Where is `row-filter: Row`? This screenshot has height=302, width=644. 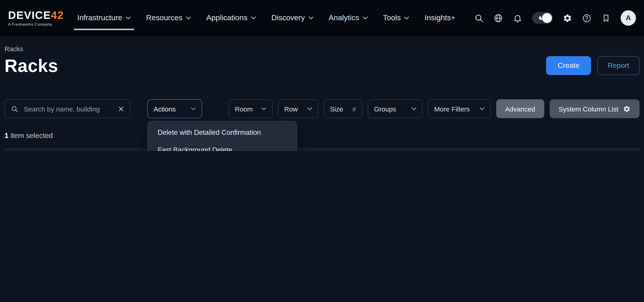
row-filter: Row is located at coordinates (298, 109).